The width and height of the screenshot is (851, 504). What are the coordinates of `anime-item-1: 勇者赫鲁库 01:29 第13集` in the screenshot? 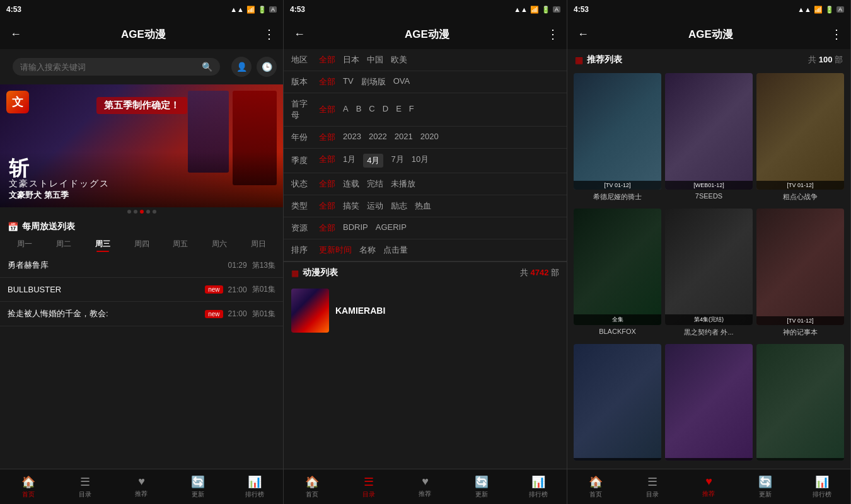 It's located at (141, 266).